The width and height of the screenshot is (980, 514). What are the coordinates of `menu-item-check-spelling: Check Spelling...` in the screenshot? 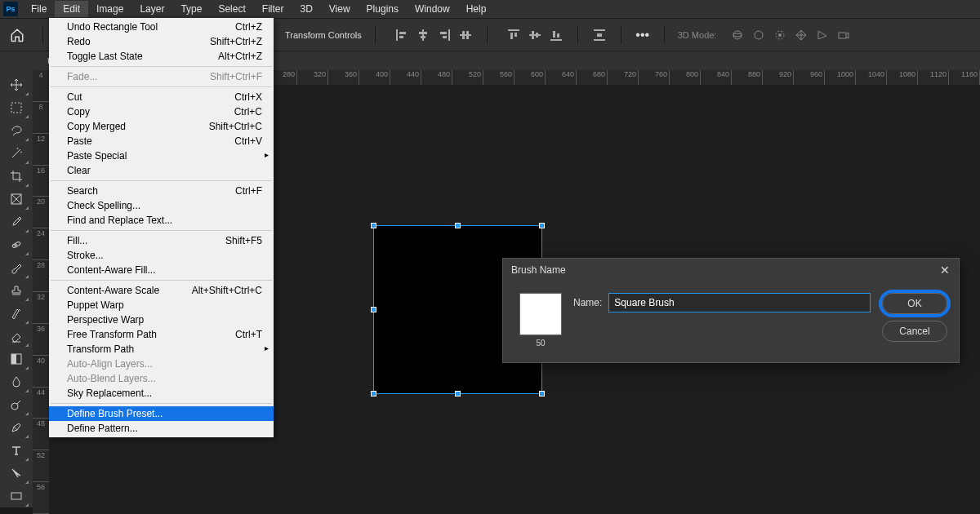 It's located at (162, 206).